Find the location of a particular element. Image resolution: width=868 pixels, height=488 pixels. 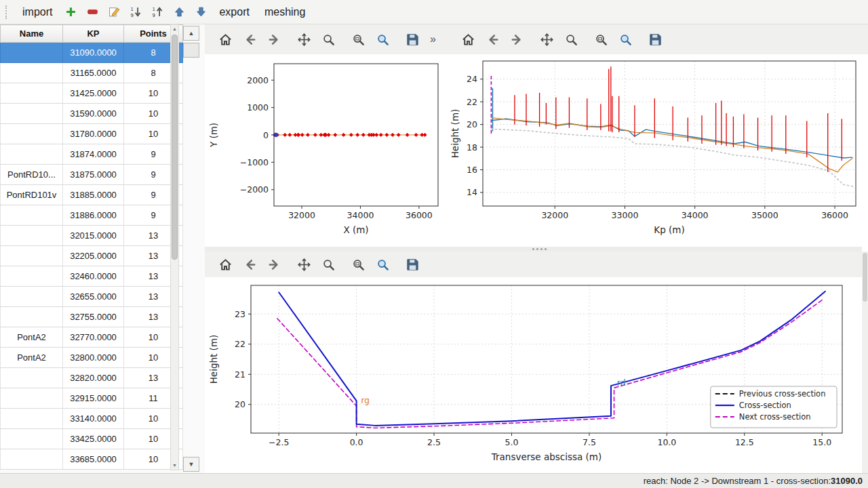

table-row: 33685.000010 is located at coordinates (92, 460).